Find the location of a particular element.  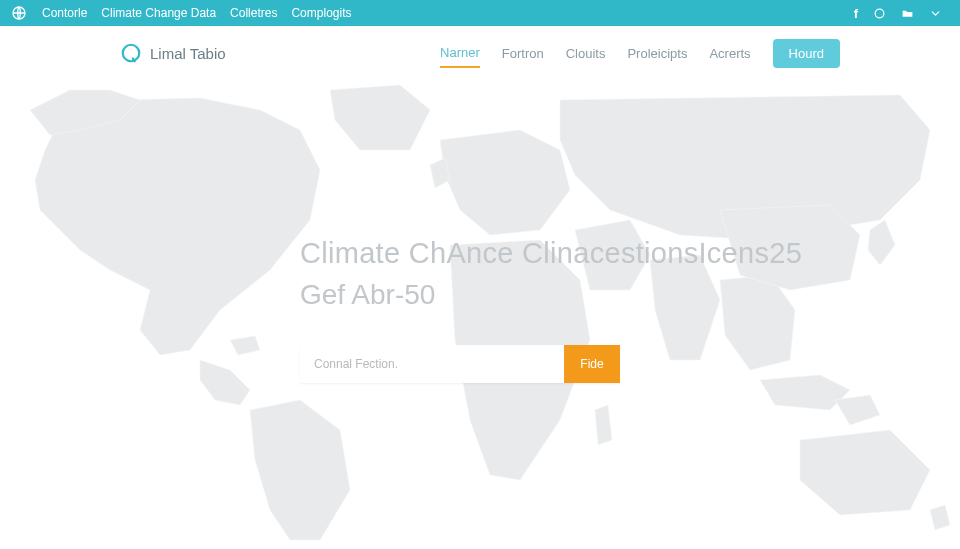

nav-item-2: Clouits is located at coordinates (586, 54).